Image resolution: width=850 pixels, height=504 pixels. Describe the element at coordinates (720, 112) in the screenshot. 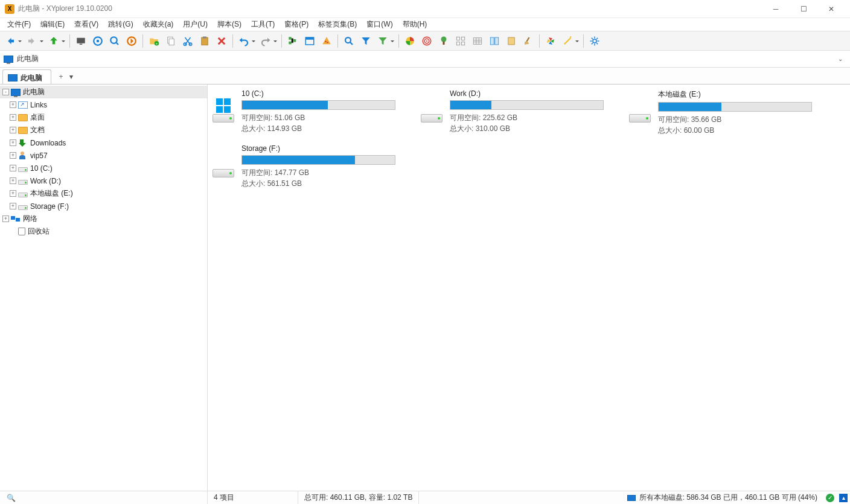

I see `drive-tile-2: 本地磁盘 (E:)可用空间: 35.66 GB总大小: 60.00 GB` at that location.